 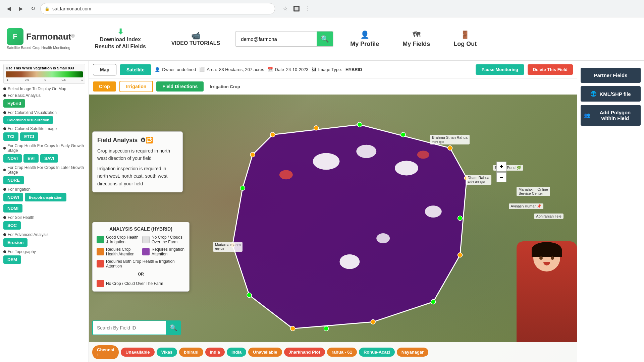 What do you see at coordinates (138, 155) in the screenshot?
I see `analysis-body-1: Crop inspection is required in north wes…` at bounding box center [138, 155].